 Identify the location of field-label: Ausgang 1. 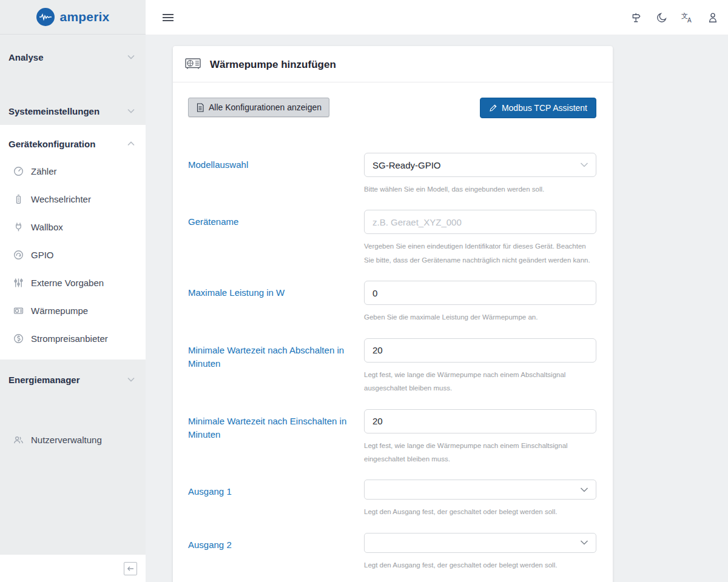
(276, 499).